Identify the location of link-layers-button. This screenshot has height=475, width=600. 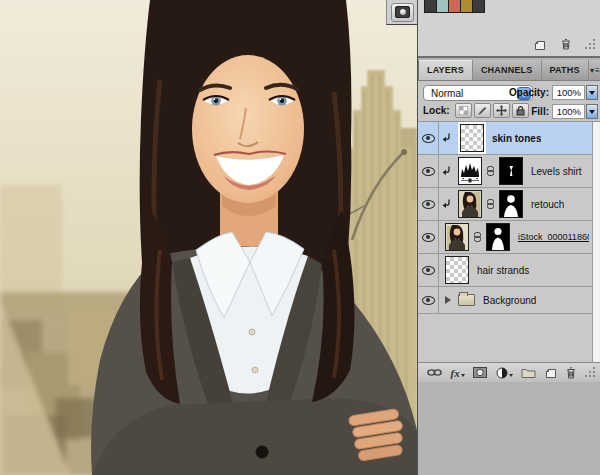
(434, 373).